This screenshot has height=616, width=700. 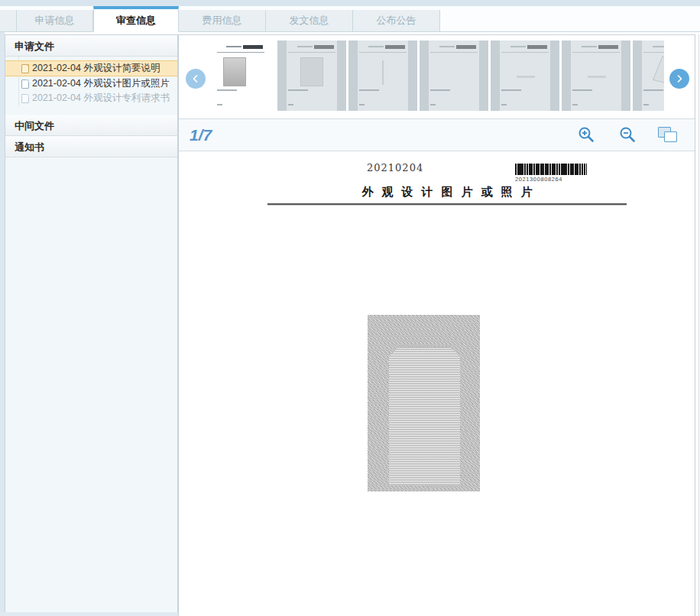 What do you see at coordinates (92, 125) in the screenshot?
I see `section-intermediate-files: 中间文件` at bounding box center [92, 125].